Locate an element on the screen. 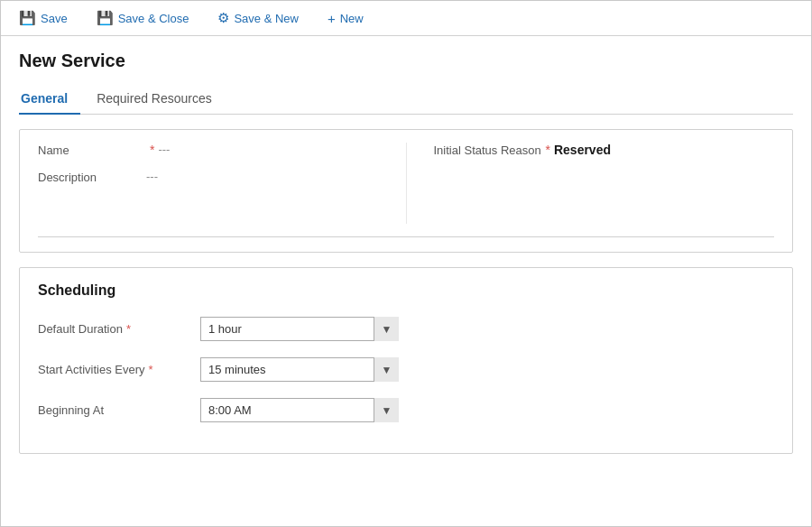 This screenshot has height=527, width=812. default-duration-row: Default Duration* 30 minutes 1 hour 2 ho… is located at coordinates (406, 328).